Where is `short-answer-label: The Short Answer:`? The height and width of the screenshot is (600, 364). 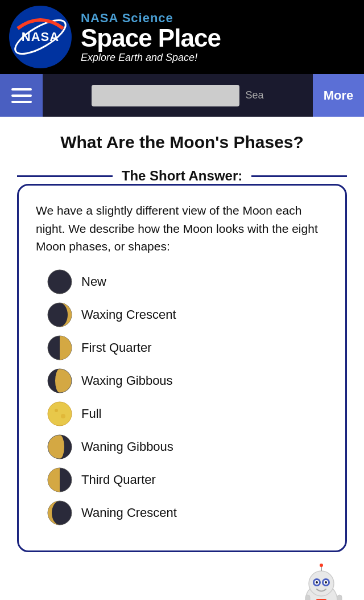 short-answer-label: The Short Answer: is located at coordinates (182, 176).